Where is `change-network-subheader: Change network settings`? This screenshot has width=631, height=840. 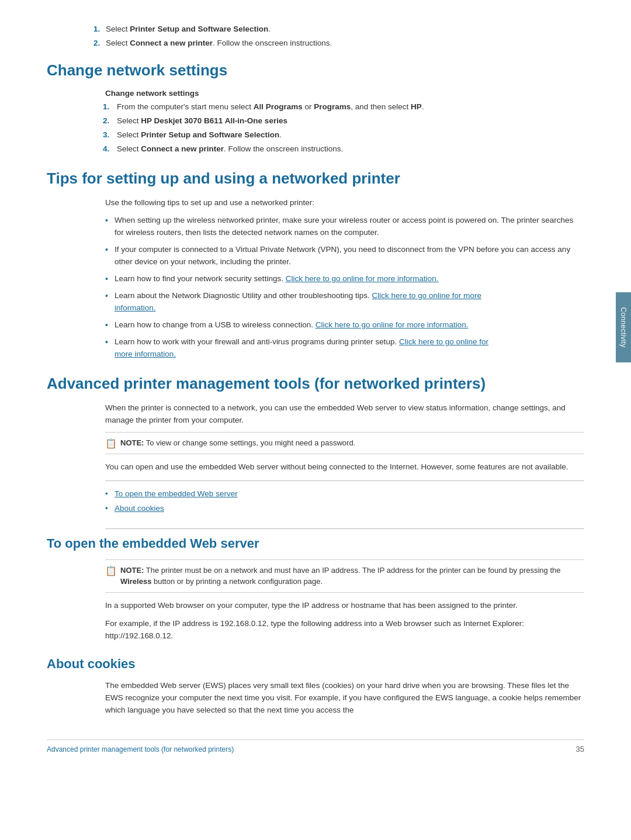
change-network-subheader: Change network settings is located at coordinates (345, 94).